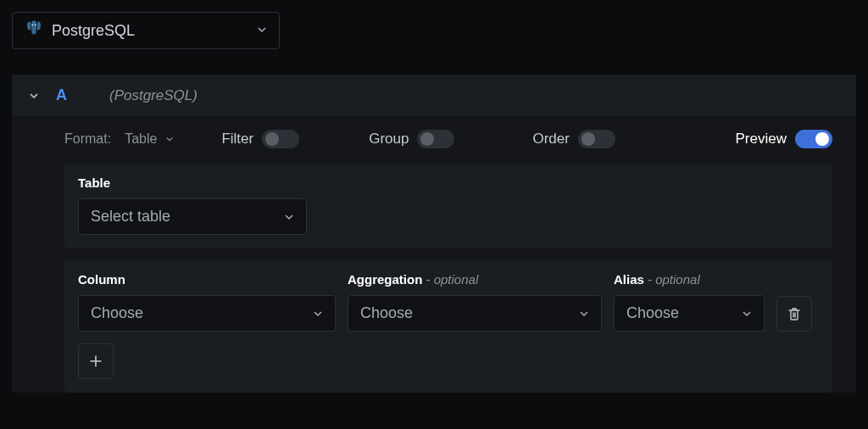 Image resolution: width=868 pixels, height=429 pixels. Describe the element at coordinates (385, 280) in the screenshot. I see `aggregation-label-text: Aggregation` at that location.